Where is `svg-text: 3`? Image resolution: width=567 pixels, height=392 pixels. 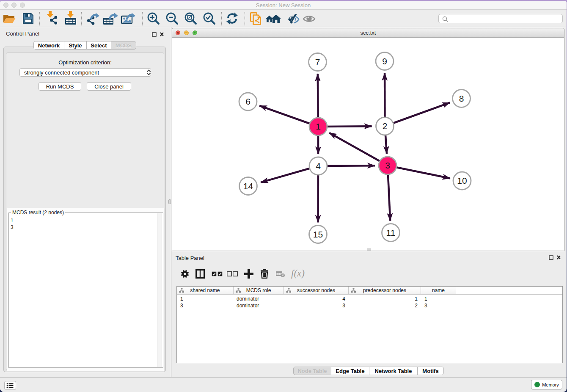 svg-text: 3 is located at coordinates (388, 165).